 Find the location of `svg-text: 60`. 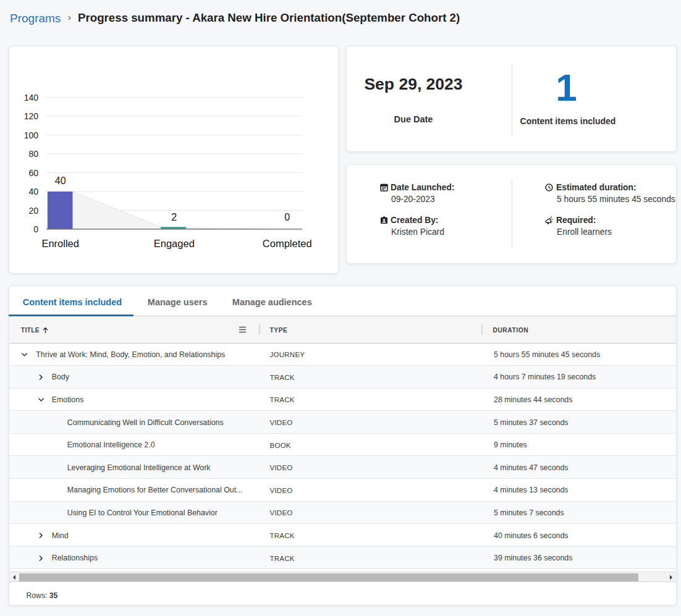

svg-text: 60 is located at coordinates (33, 173).